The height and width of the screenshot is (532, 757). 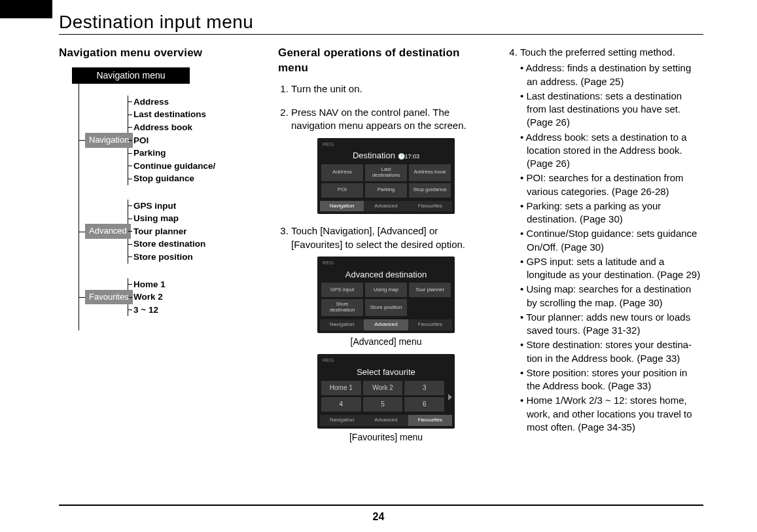 What do you see at coordinates (386, 290) in the screenshot?
I see `shot-btn: Using map` at bounding box center [386, 290].